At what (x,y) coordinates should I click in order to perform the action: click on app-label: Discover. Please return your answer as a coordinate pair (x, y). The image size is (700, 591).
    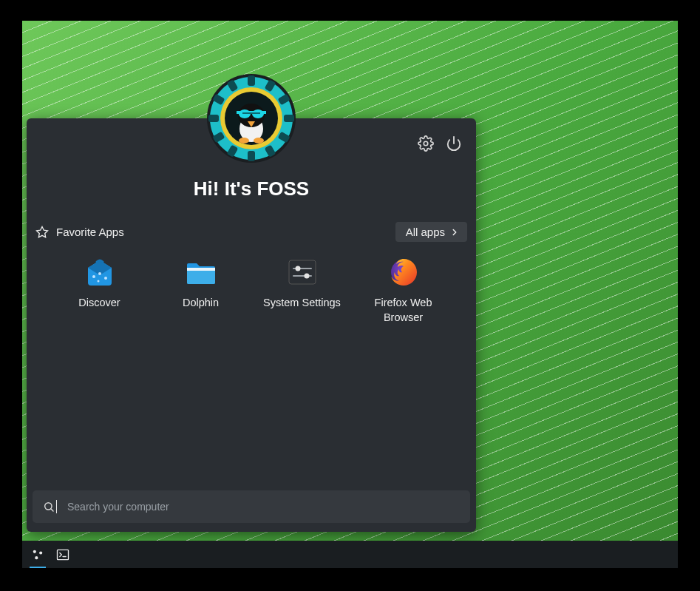
    Looking at the image, I should click on (99, 303).